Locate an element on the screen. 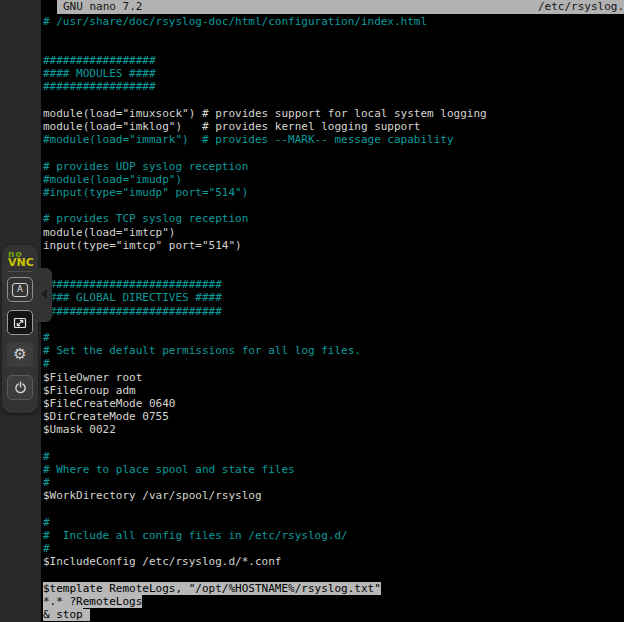 The image size is (624, 622). nano-file-path: /etc/rsyslog. is located at coordinates (581, 7).